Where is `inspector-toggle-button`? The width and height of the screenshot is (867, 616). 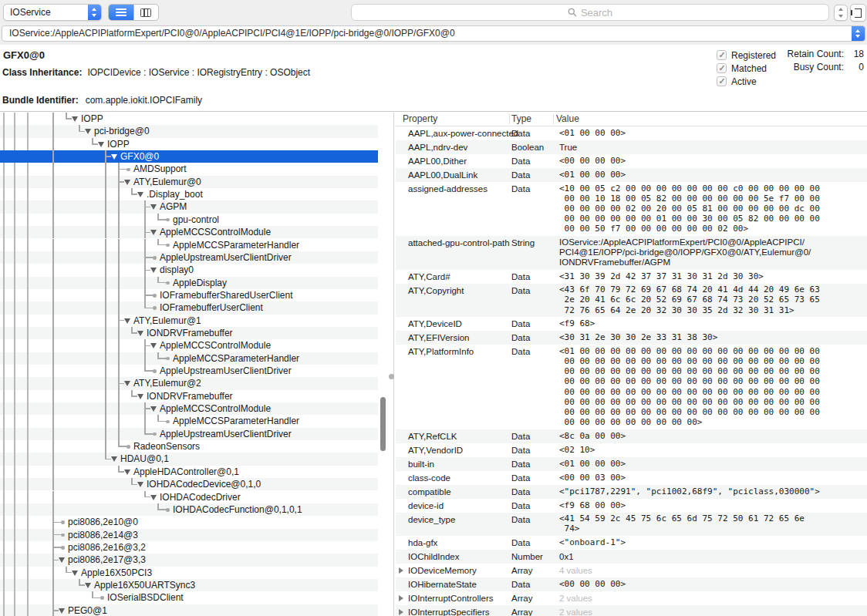
inspector-toggle-button is located at coordinates (858, 12).